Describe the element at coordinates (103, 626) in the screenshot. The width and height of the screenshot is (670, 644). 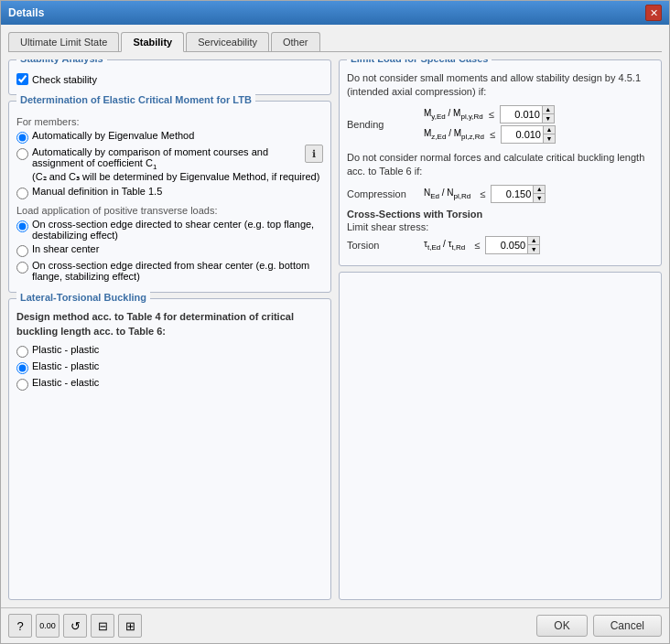
I see `copy-button: ⊟` at that location.